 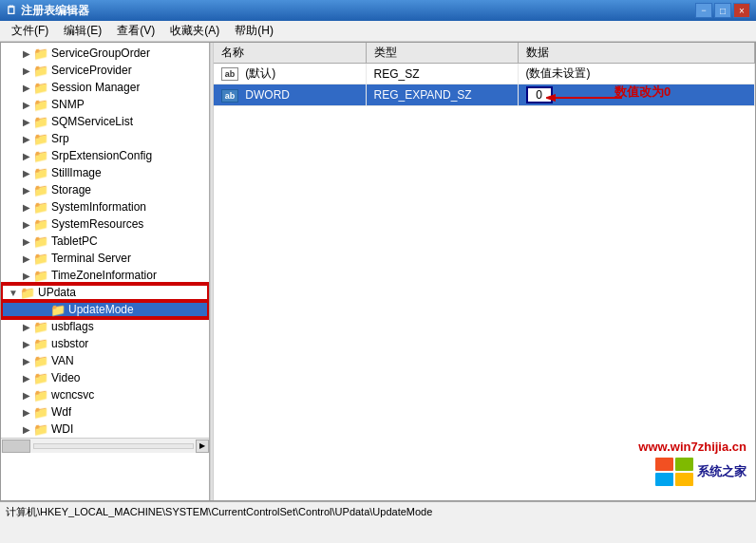 What do you see at coordinates (61, 139) in the screenshot?
I see `tree-label: Srp` at bounding box center [61, 139].